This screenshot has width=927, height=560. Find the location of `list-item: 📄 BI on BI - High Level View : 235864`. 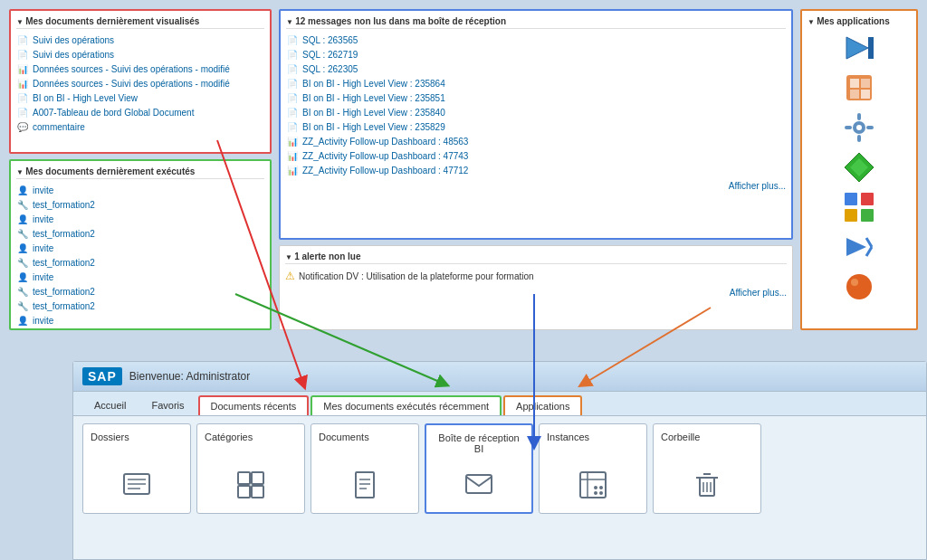

list-item: 📄 BI on BI - High Level View : 235864 is located at coordinates (536, 83).